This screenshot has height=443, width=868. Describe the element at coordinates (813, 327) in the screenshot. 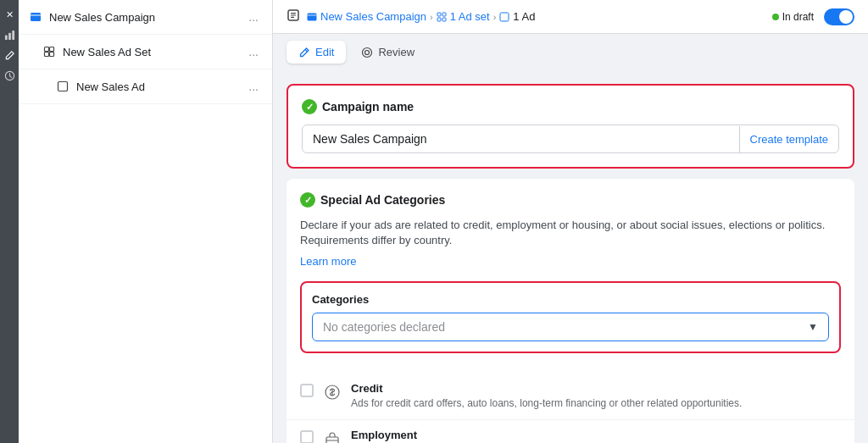

I see `chevron-down-icon: ▼` at that location.